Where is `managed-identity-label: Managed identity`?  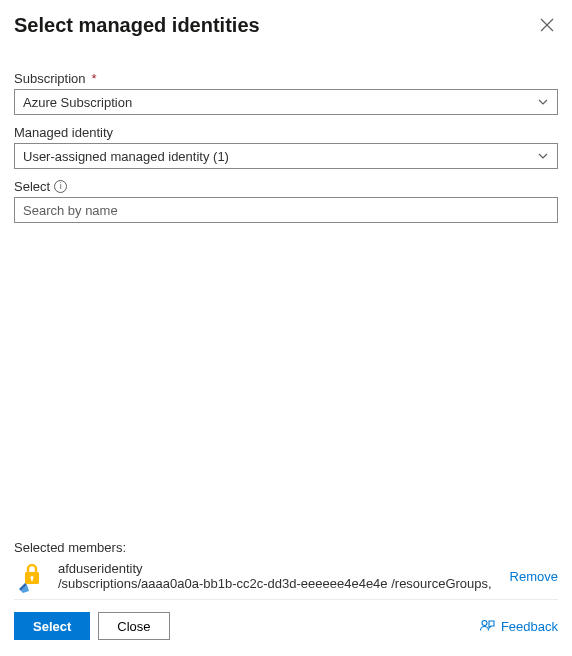
managed-identity-label: Managed identity is located at coordinates (286, 132).